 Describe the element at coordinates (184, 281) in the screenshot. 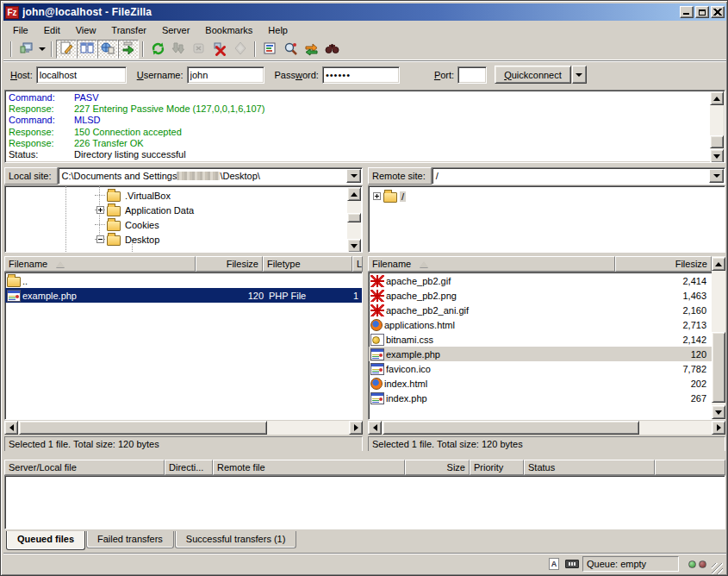

I see `local-file-row-up: ..` at that location.